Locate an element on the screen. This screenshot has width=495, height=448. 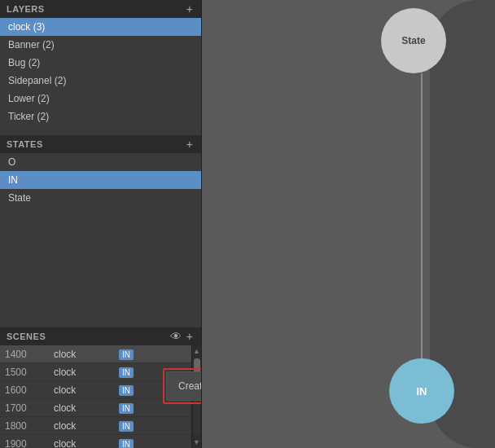
scene-num: 1700 is located at coordinates (24, 408).